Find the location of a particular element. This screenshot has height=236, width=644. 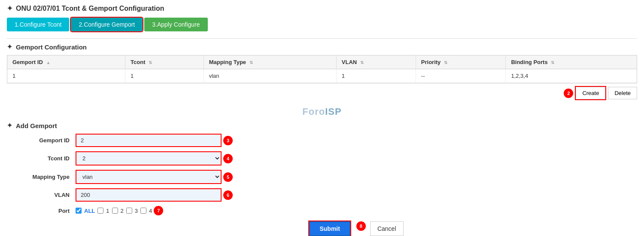

label-port-4: 4 is located at coordinates (150, 211).